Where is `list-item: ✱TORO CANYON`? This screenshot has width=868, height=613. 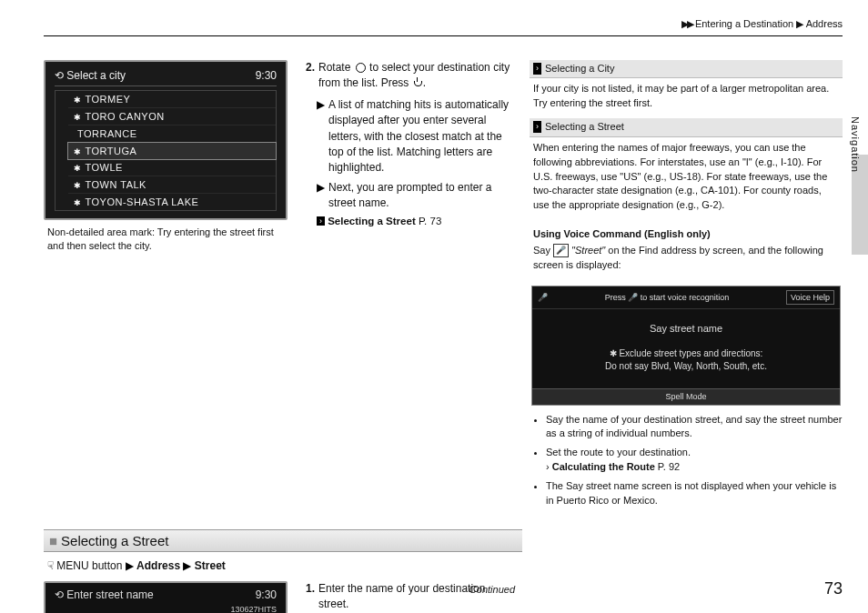
list-item: ✱TORO CANYON is located at coordinates (172, 116).